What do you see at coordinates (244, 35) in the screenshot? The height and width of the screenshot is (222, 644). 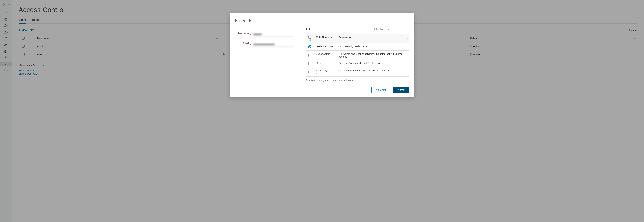 I see `username-label: Username*` at bounding box center [244, 35].